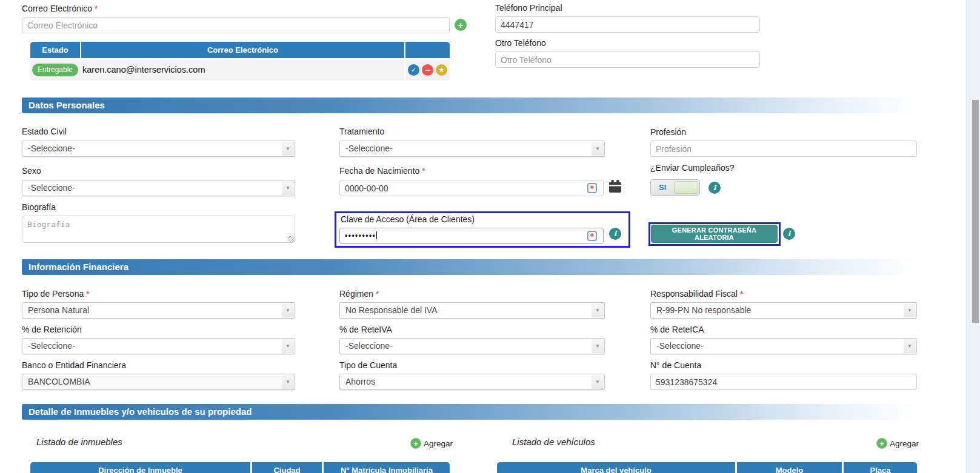 Image resolution: width=980 pixels, height=473 pixels. Describe the element at coordinates (79, 442) in the screenshot. I see `listado-inmuebles-title: Listado de inmuebles` at that location.